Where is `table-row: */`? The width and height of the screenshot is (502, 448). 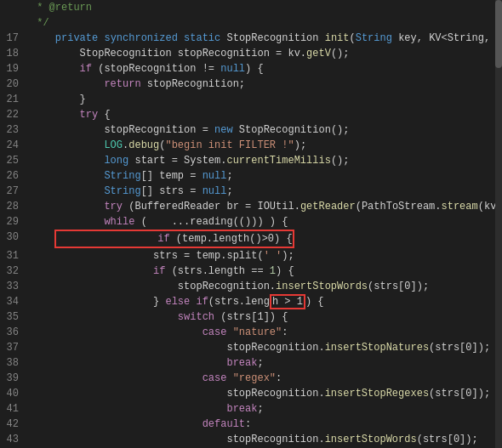 table-row: */ is located at coordinates (251, 23).